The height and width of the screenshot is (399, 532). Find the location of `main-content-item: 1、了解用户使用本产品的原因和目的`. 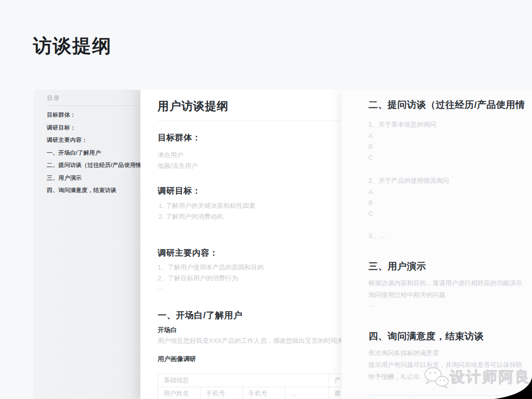

main-content-item: 1、了解用户使用本产品的原因和目的 is located at coordinates (211, 267).